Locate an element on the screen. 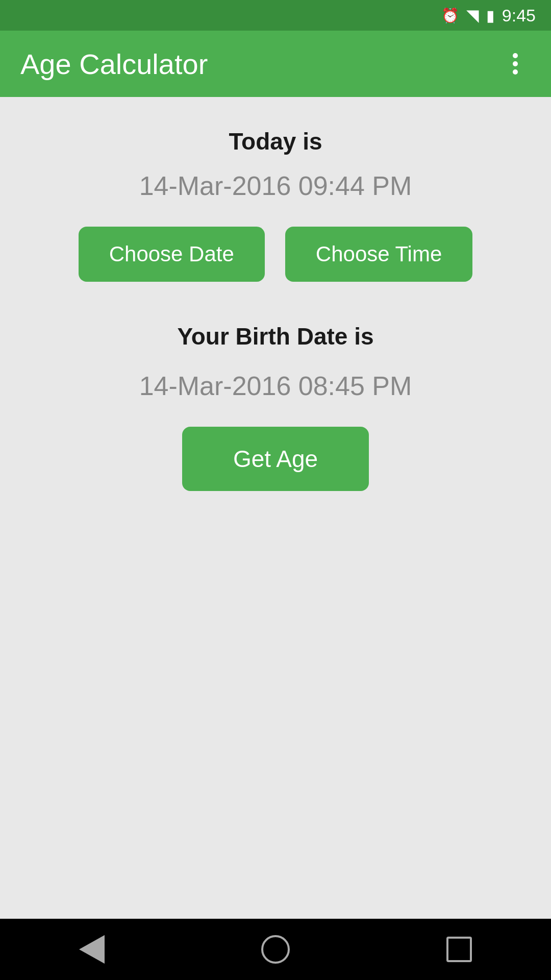 This screenshot has width=551, height=980. birth-date-display: 14-Mar-2016 08:45 PM is located at coordinates (276, 386).